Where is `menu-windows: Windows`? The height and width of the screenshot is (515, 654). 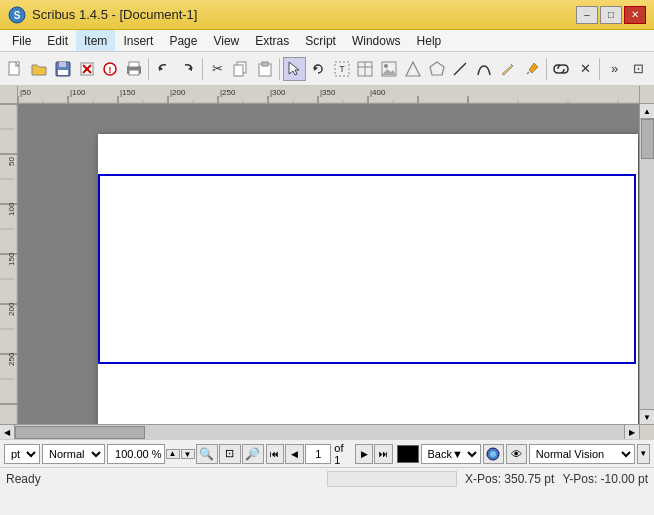 menu-windows: Windows is located at coordinates (376, 40).